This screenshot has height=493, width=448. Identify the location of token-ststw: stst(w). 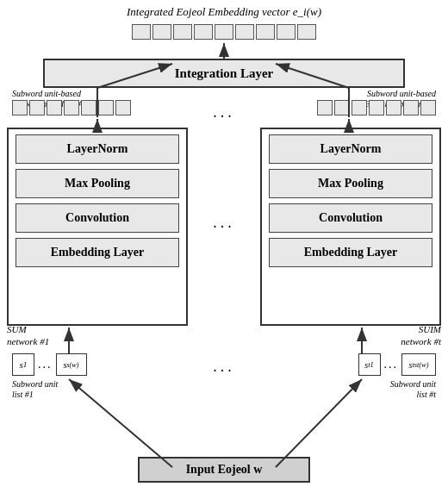
(419, 365).